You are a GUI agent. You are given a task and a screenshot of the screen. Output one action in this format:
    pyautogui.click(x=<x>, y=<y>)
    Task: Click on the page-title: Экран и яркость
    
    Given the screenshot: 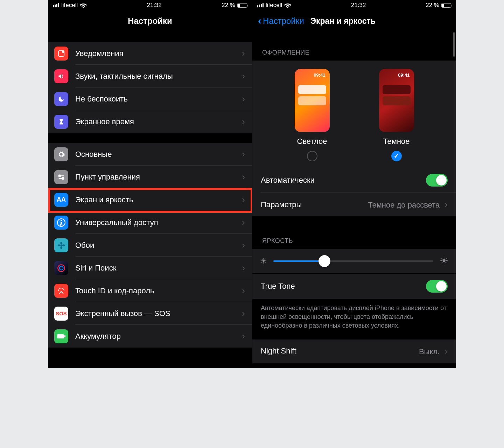 What is the action you would take?
    pyautogui.click(x=343, y=21)
    